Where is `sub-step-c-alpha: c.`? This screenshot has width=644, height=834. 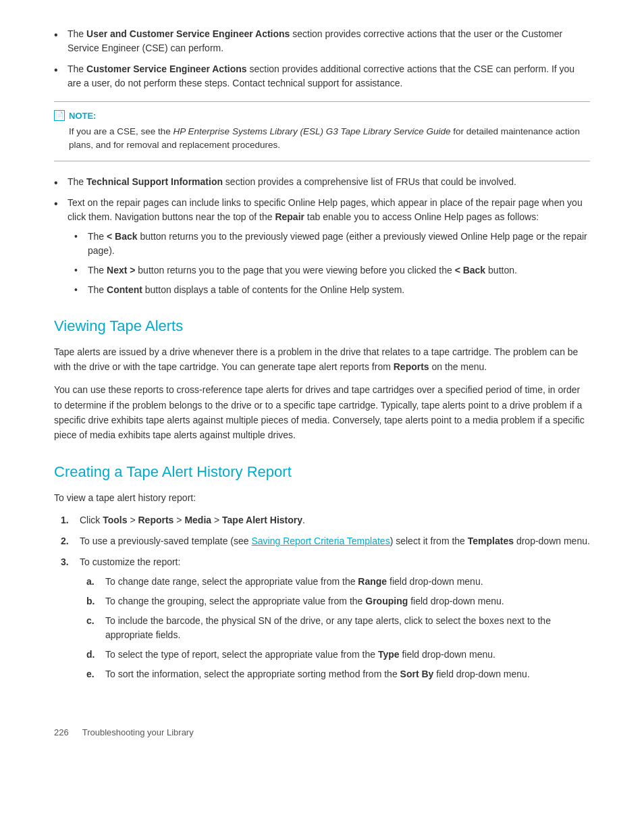
sub-step-c-alpha: c. is located at coordinates (92, 628).